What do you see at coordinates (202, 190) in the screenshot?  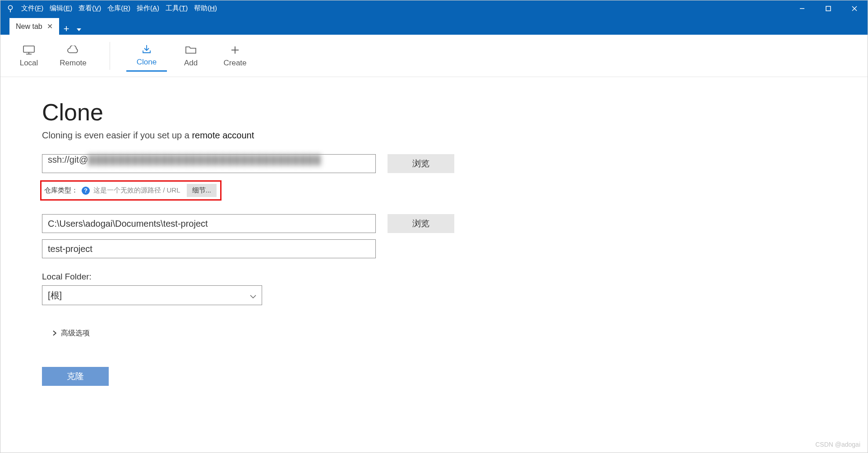 I see `details-button: 细节...` at bounding box center [202, 190].